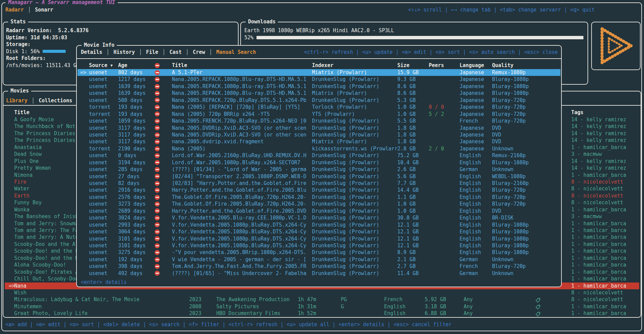  What do you see at coordinates (319, 218) in the screenshot?
I see `search-result-row: usenet 3024 days V.for.Vendetta.2005.Blu…` at bounding box center [319, 218].